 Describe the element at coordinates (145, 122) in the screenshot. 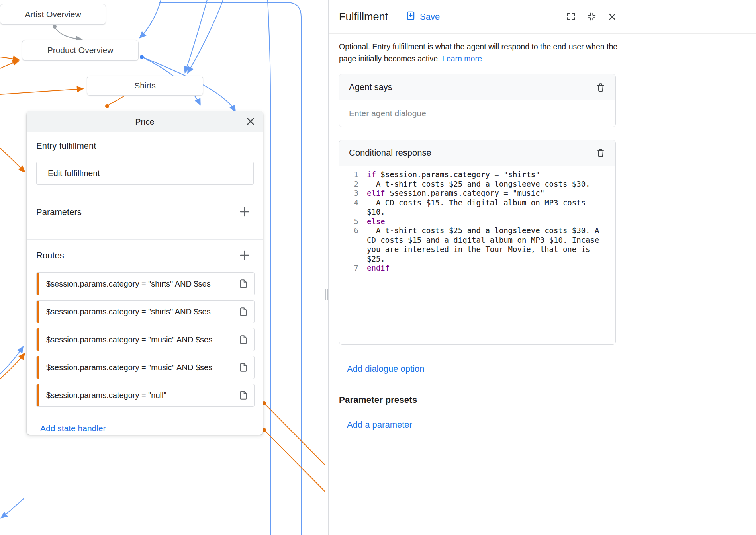

I see `price-panel-title: Price` at that location.